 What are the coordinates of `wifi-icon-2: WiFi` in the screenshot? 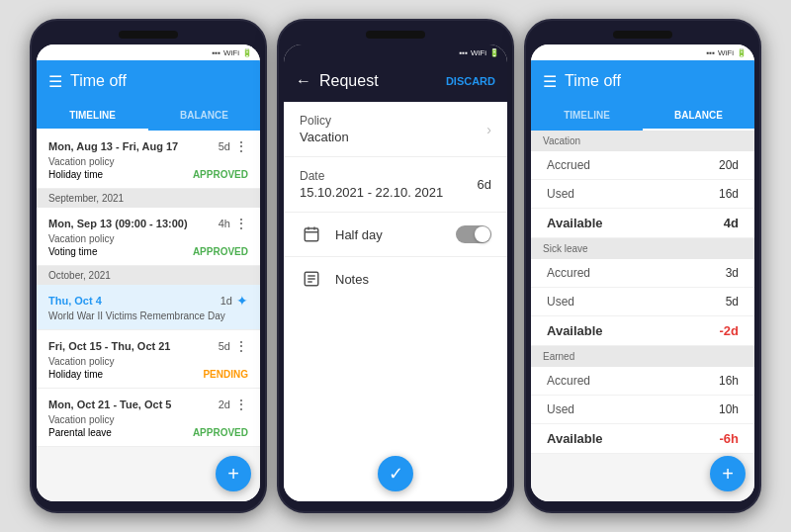 It's located at (479, 53).